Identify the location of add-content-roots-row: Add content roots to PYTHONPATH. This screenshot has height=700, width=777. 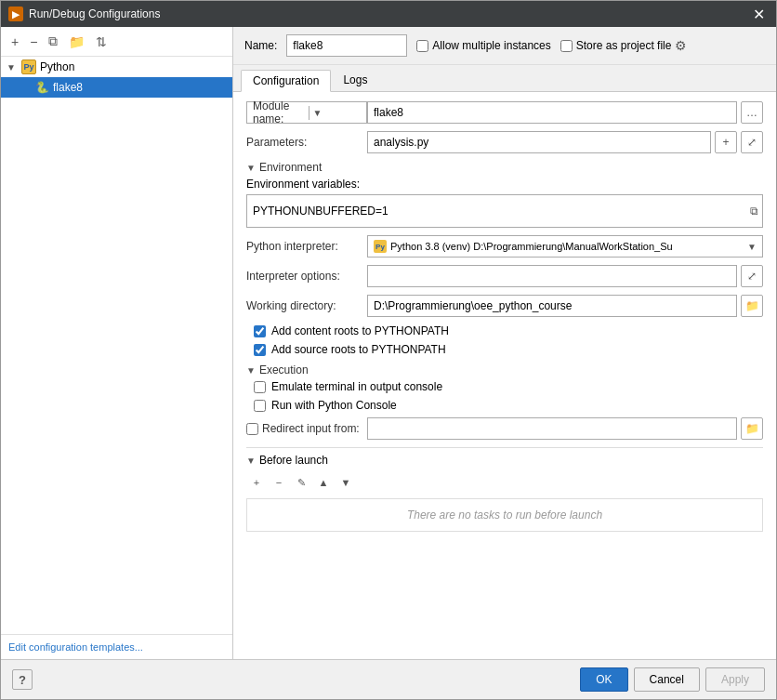
(505, 331).